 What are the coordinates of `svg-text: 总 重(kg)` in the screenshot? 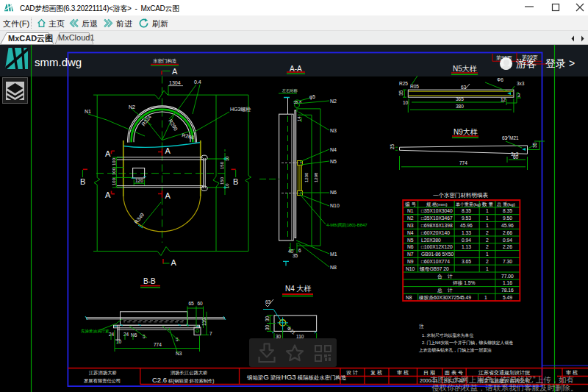 It's located at (506, 204).